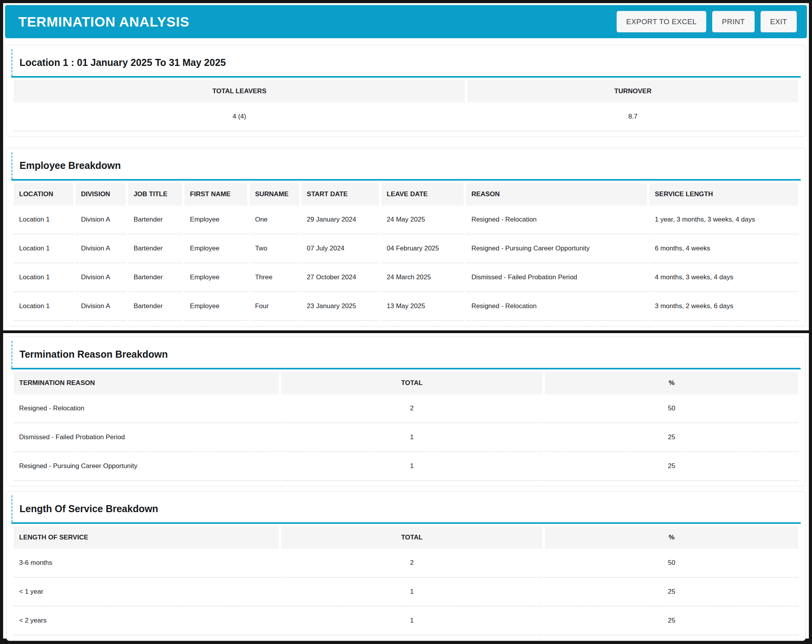  I want to click on column-header: %, so click(672, 538).